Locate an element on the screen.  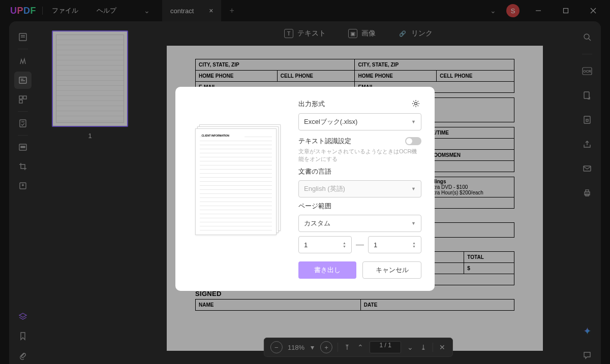
range-label: ページ範囲 is located at coordinates (360, 206).